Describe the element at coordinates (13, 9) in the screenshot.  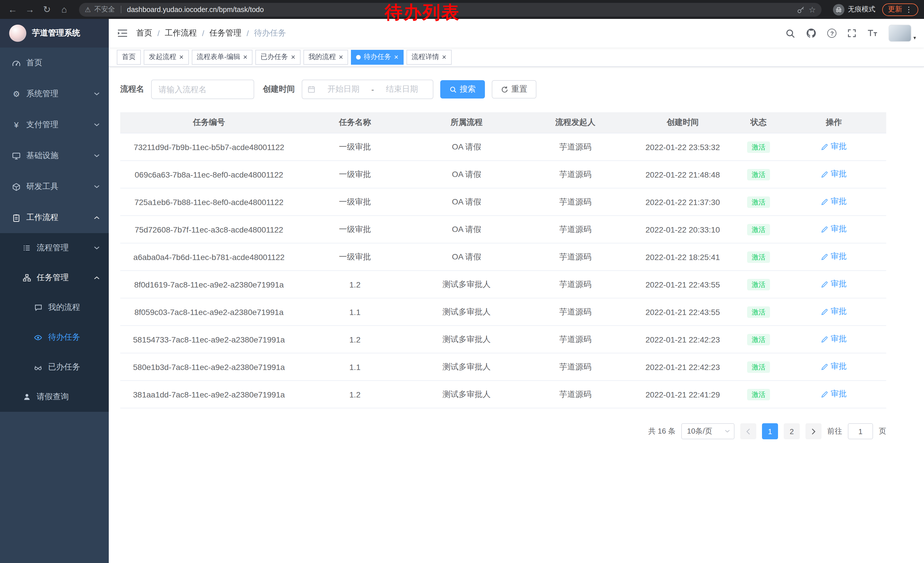
I see `back-icon: ←` at that location.